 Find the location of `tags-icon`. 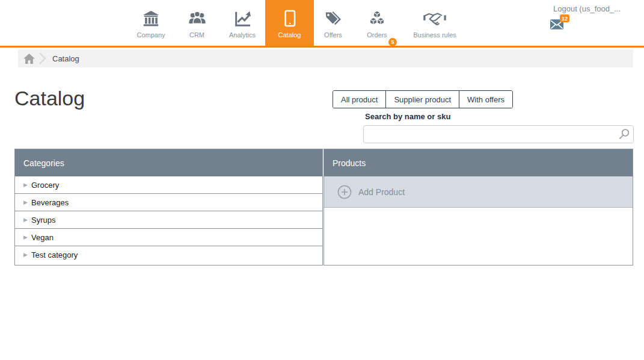

tags-icon is located at coordinates (333, 19).